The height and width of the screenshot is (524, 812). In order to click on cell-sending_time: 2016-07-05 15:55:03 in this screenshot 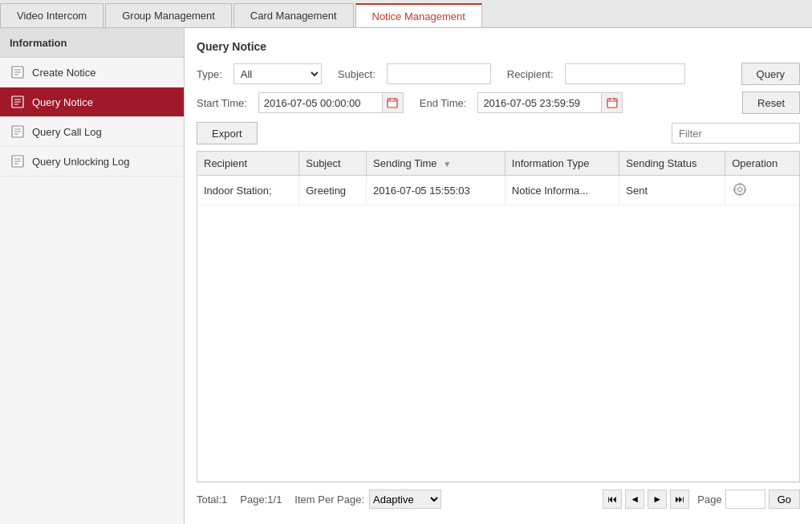, I will do `click(436, 191)`.